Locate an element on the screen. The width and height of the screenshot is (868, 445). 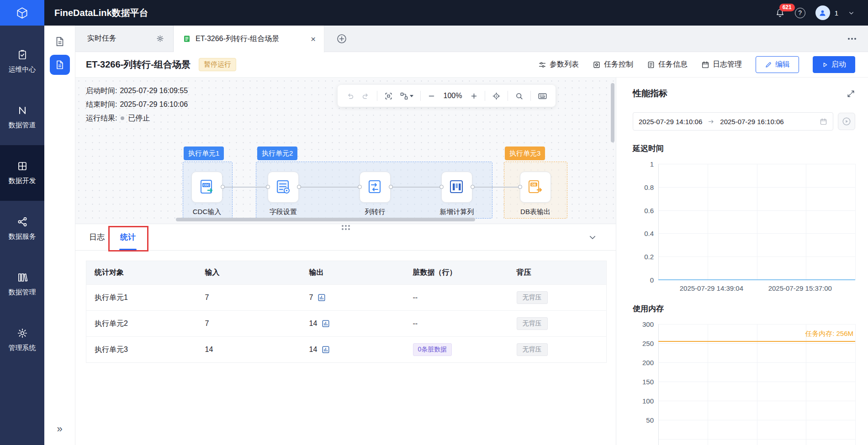
sidebar-item-label: 数据服务 is located at coordinates (22, 236).